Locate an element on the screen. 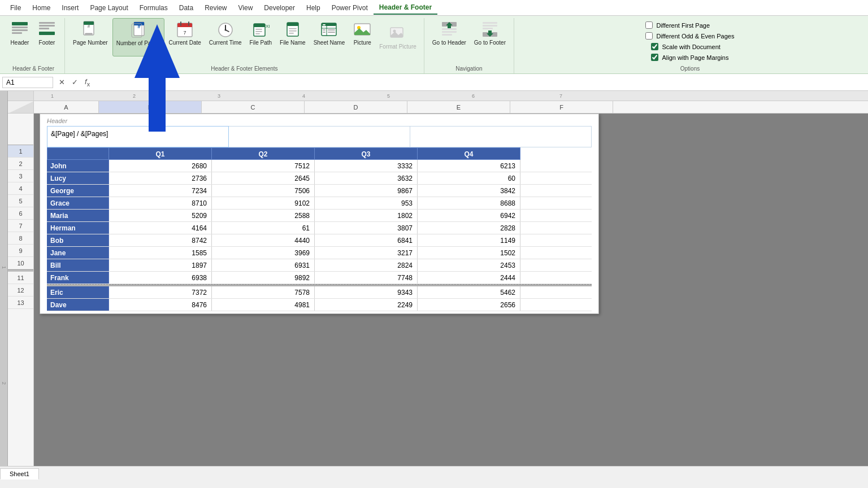 This screenshot has height=488, width=868. diff-odd-even-checkbox is located at coordinates (649, 36).